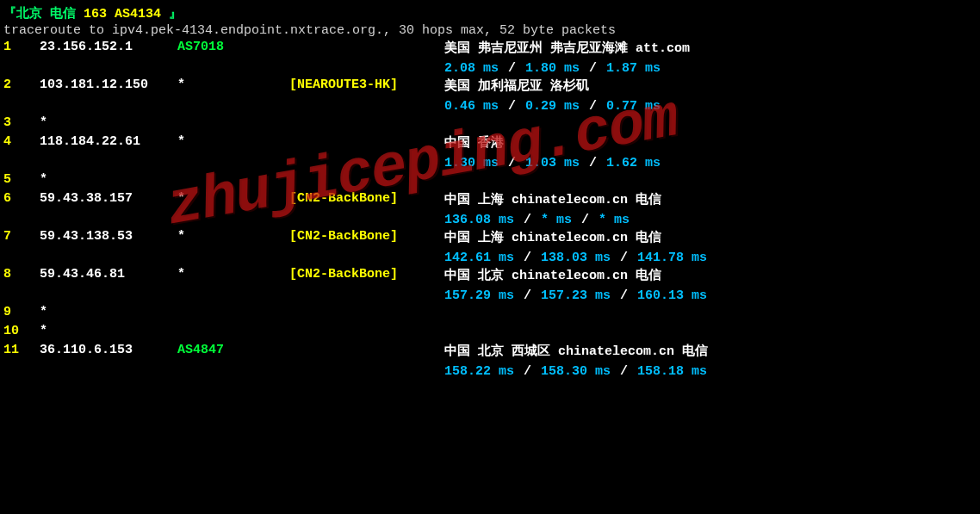 This screenshot has width=980, height=514. Describe the element at coordinates (490, 333) in the screenshot. I see `hop-row: 10*` at that location.